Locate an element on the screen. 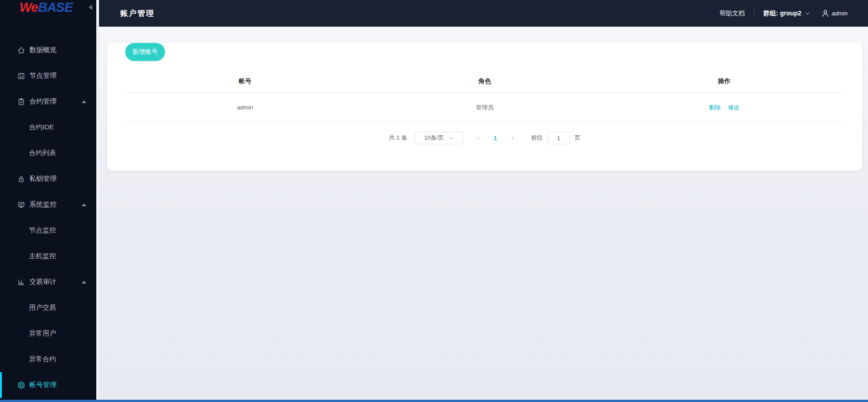 The image size is (868, 402). sidebar-menu: 数据概览 节点管理 合约管理 合约IDE 合约列表 私钥管理 is located at coordinates (48, 206).